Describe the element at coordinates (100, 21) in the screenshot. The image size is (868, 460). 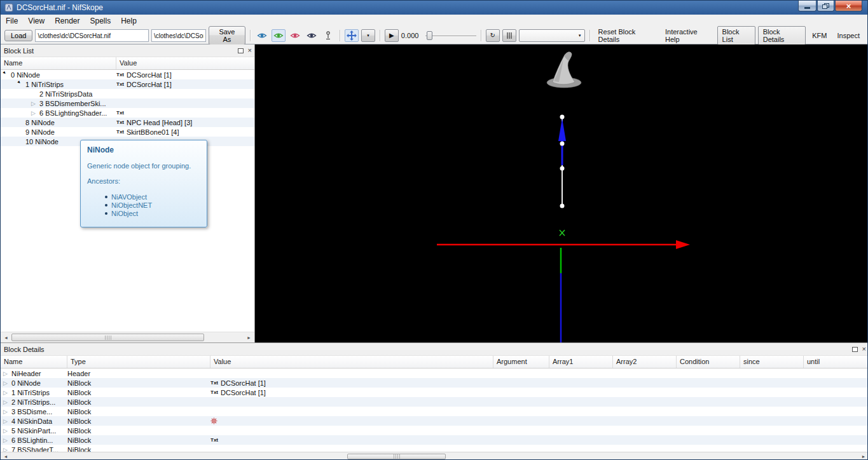
I see `menu-spells: Spells` at that location.